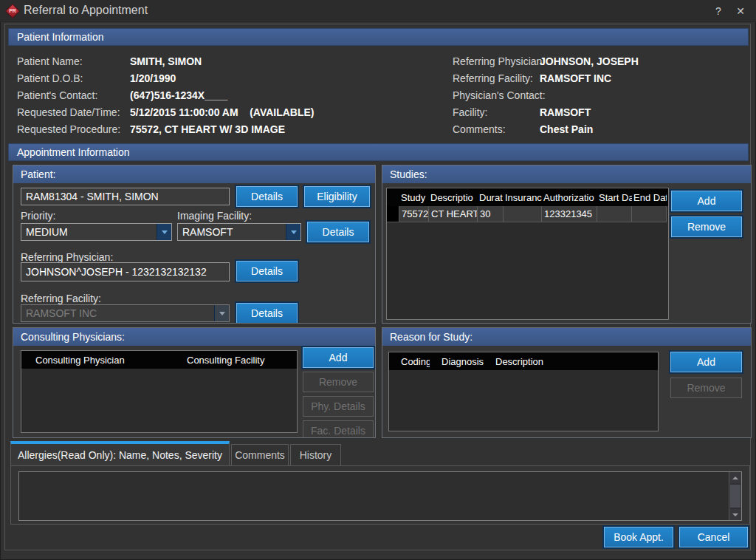 This screenshot has height=560, width=756. I want to click on cancel-button: Cancel, so click(713, 537).